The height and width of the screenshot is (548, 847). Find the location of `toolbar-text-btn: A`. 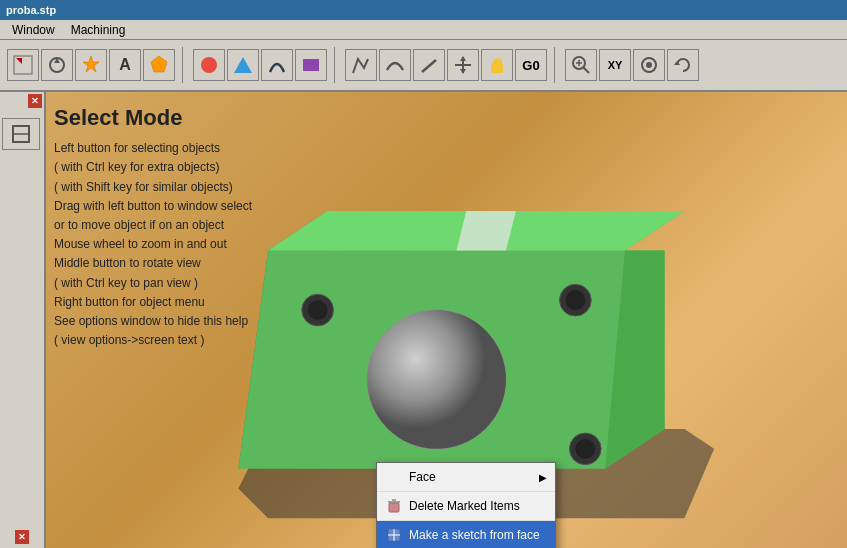

toolbar-text-btn: A is located at coordinates (125, 65).